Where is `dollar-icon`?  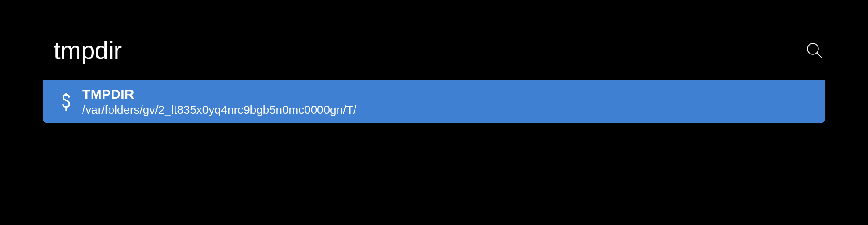 dollar-icon is located at coordinates (66, 102).